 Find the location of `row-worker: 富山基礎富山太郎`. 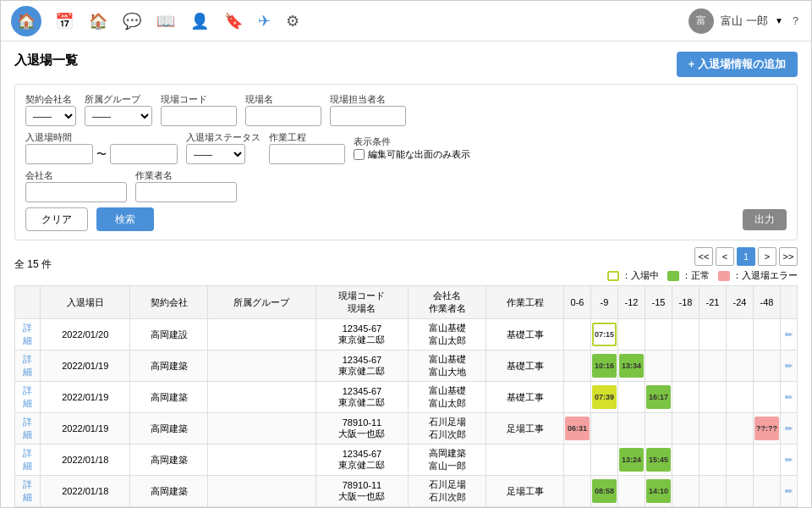

row-worker: 富山基礎富山太郎 is located at coordinates (447, 335).